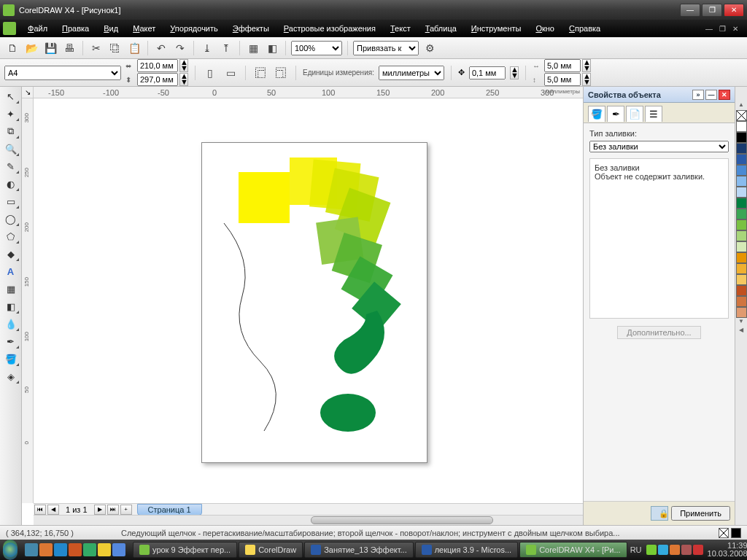 Image resolution: width=747 pixels, height=560 pixels. What do you see at coordinates (441, 28) in the screenshot?
I see `menu-table: Таблица` at bounding box center [441, 28].